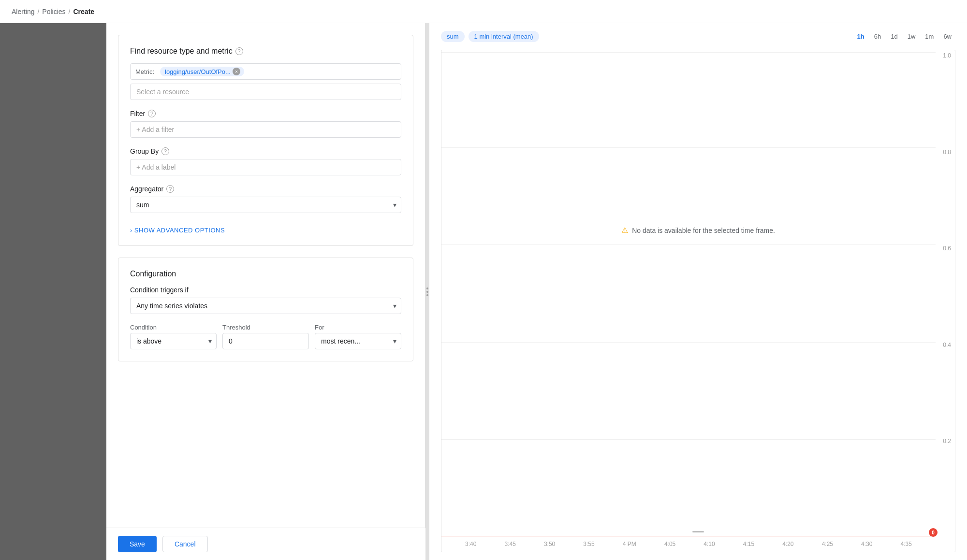  What do you see at coordinates (358, 341) in the screenshot?
I see `for-select-wrapper: most recen... 5 min 10 min 15 min 30 min…` at bounding box center [358, 341].